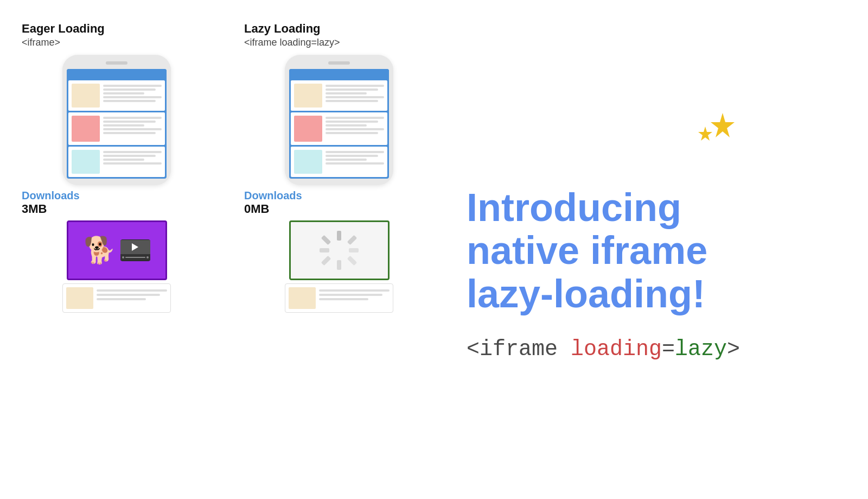 The height and width of the screenshot is (499, 868). Describe the element at coordinates (123, 257) in the screenshot. I see `ctrl-dot` at that location.